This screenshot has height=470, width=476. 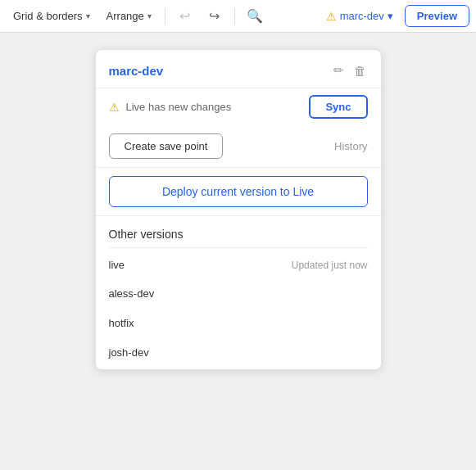 I want to click on toolbar-grid-group: Grid & borders ▾, so click(x=52, y=16).